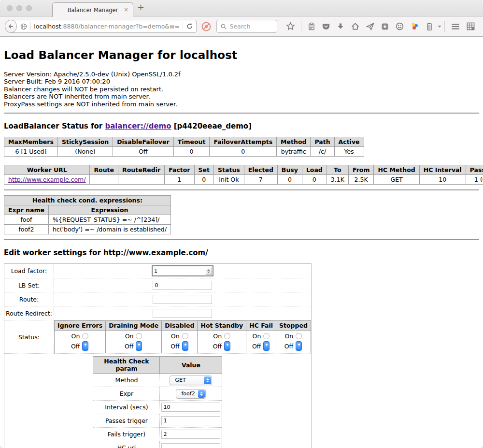 This screenshot has height=448, width=483. Describe the element at coordinates (183, 285) in the screenshot. I see `lb-set-input: 0` at that location.